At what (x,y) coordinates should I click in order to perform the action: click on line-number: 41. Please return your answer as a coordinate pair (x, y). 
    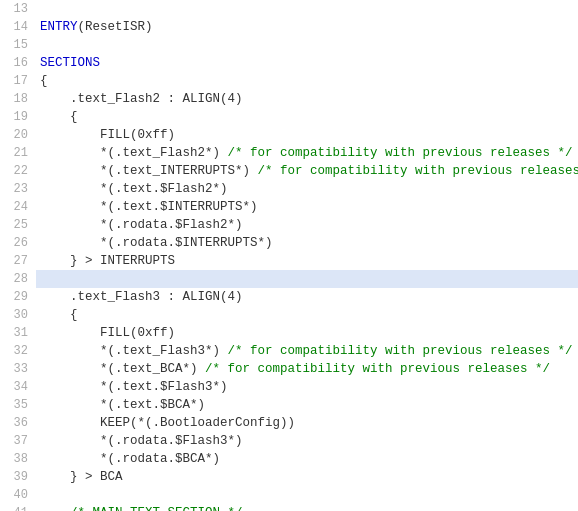
    Looking at the image, I should click on (16, 508).